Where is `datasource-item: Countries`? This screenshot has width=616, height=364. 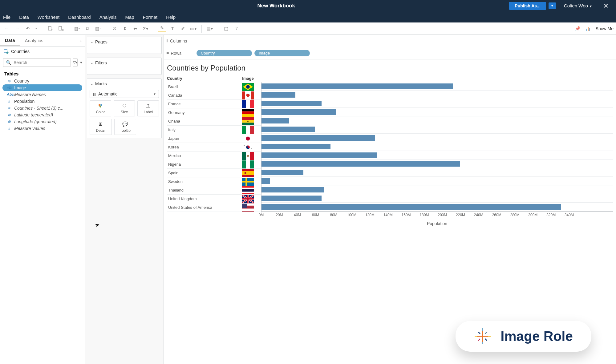
datasource-item: Countries is located at coordinates (43, 51).